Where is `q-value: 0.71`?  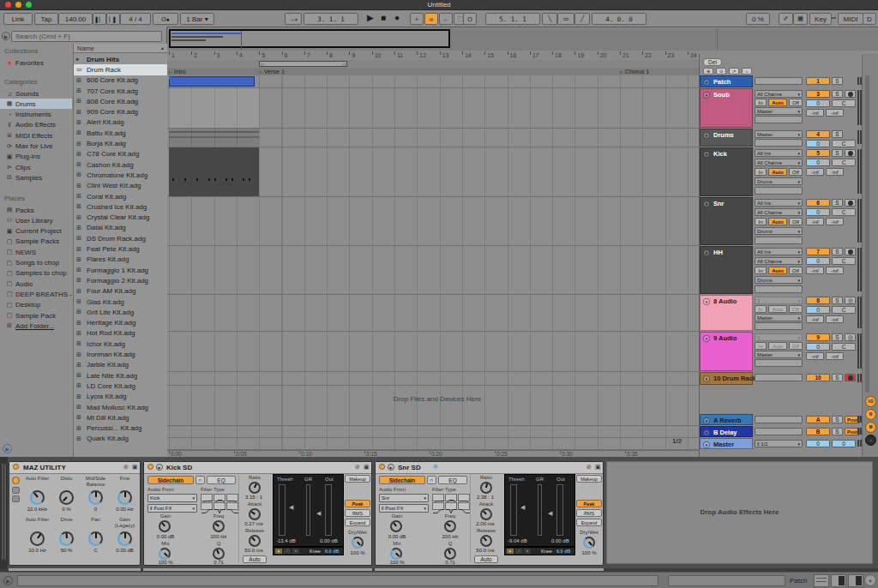
q-value: 0.71 is located at coordinates (219, 562).